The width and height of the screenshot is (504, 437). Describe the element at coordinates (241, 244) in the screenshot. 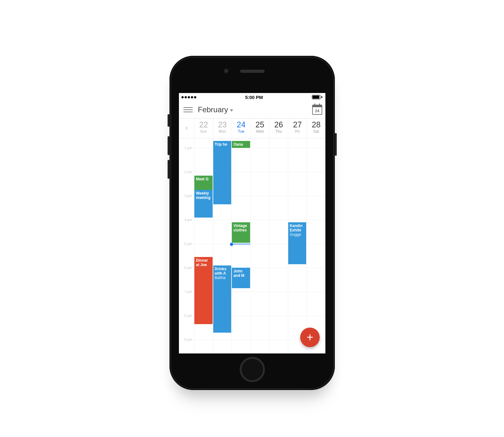

I see `current-time-indicator` at that location.